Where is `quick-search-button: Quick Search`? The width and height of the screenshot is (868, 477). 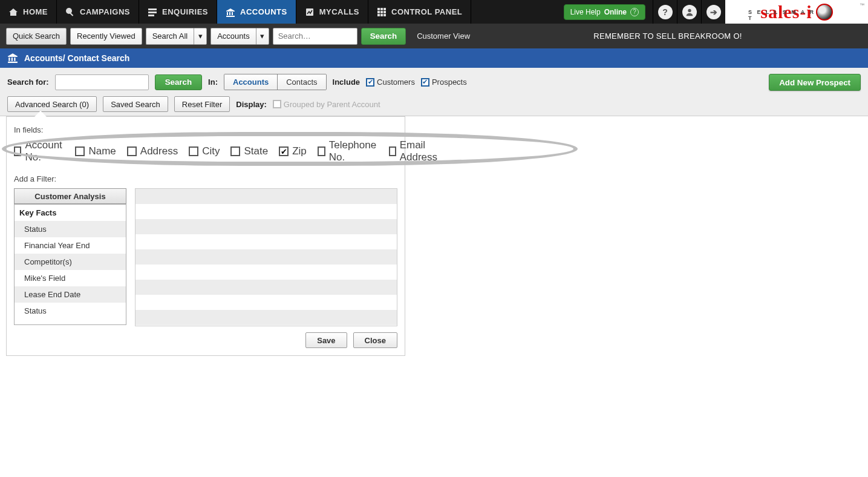 quick-search-button: Quick Search is located at coordinates (36, 36).